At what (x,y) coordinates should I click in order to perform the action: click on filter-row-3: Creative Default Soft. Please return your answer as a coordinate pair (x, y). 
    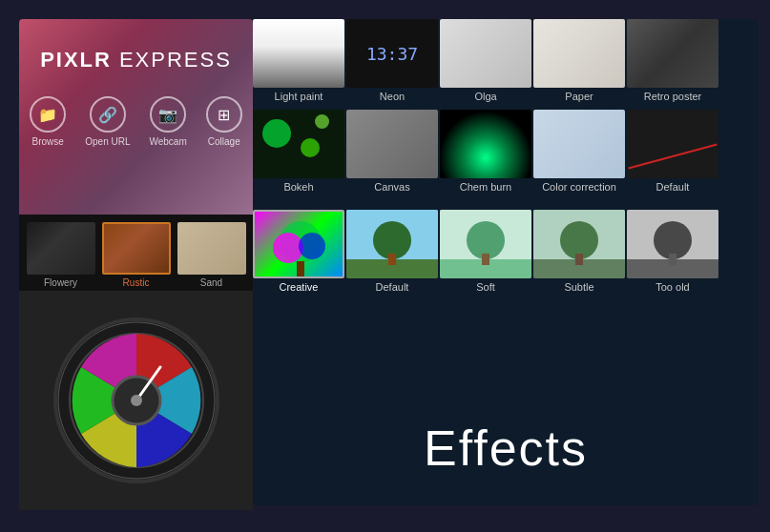
    Looking at the image, I should click on (506, 252).